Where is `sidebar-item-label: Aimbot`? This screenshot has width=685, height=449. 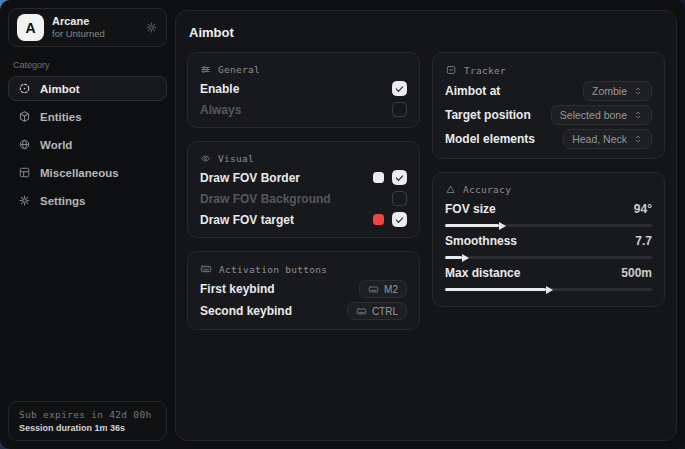
sidebar-item-label: Aimbot is located at coordinates (60, 89).